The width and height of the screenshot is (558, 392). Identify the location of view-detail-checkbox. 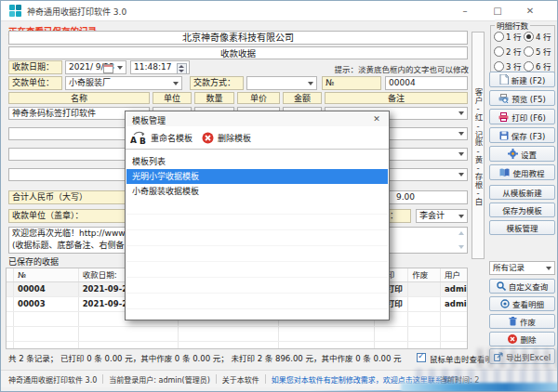
(421, 358).